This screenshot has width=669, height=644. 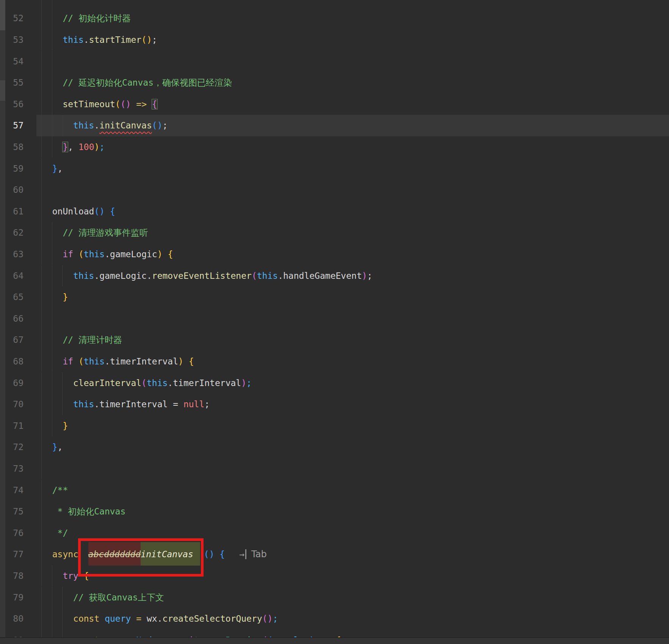 I want to click on code-line: 75* 初始化Canvas, so click(x=334, y=511).